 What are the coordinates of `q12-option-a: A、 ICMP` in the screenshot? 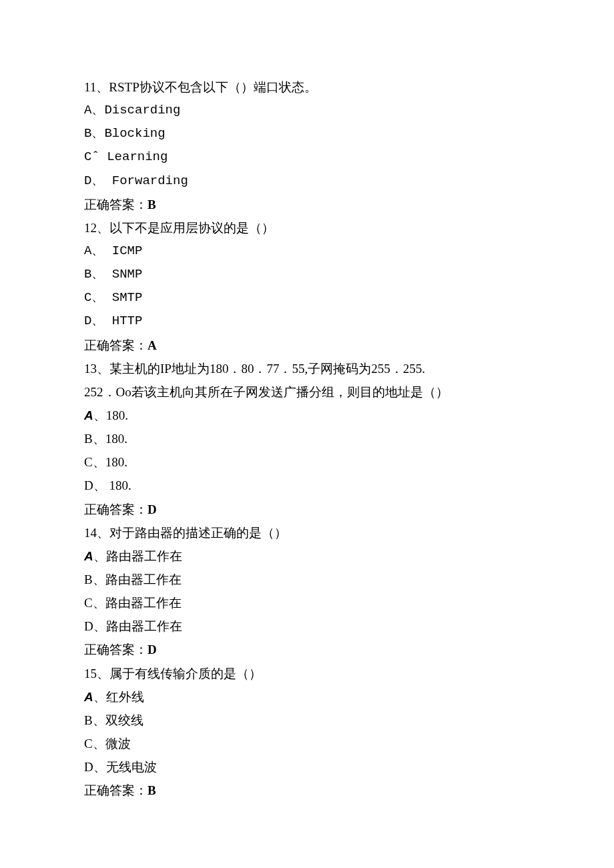 It's located at (308, 251).